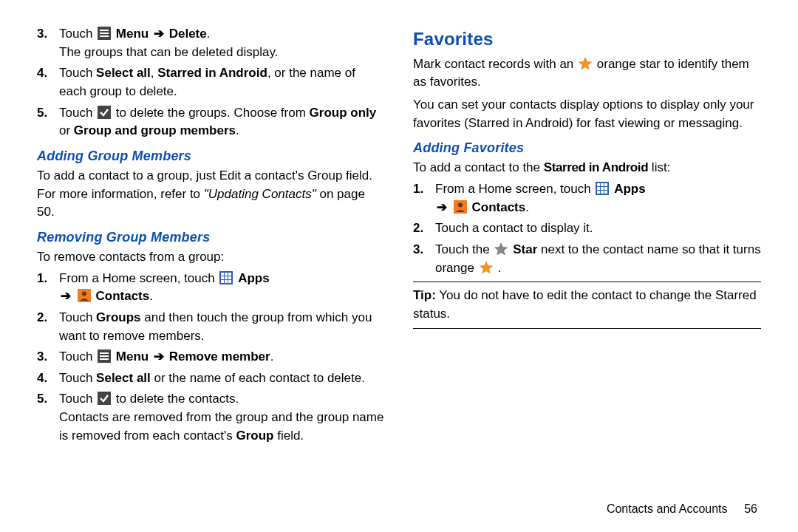 This screenshot has height=532, width=798. What do you see at coordinates (211, 83) in the screenshot?
I see `steps-top: 3. Touch Menu ➔ Delete. The groups that …` at bounding box center [211, 83].